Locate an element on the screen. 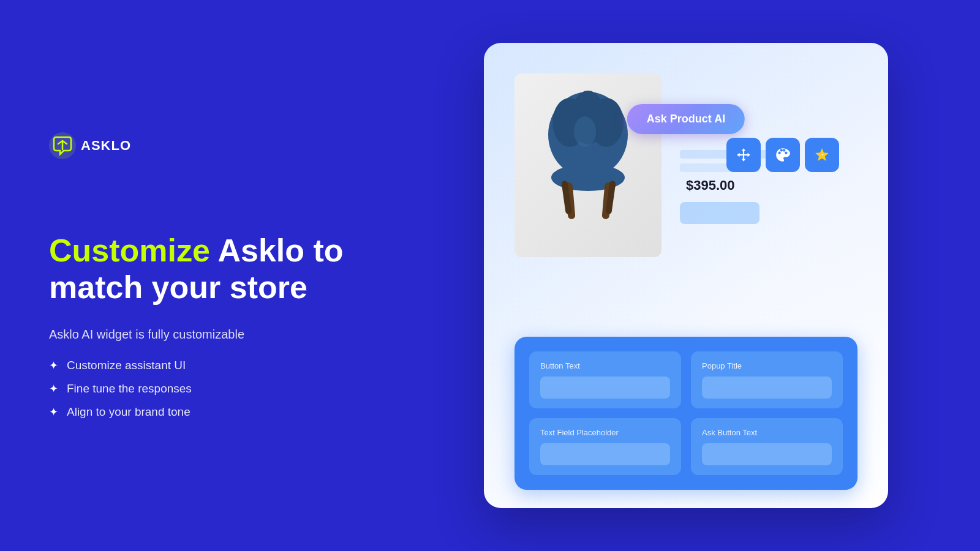  button-text-label: Button Text is located at coordinates (605, 366).